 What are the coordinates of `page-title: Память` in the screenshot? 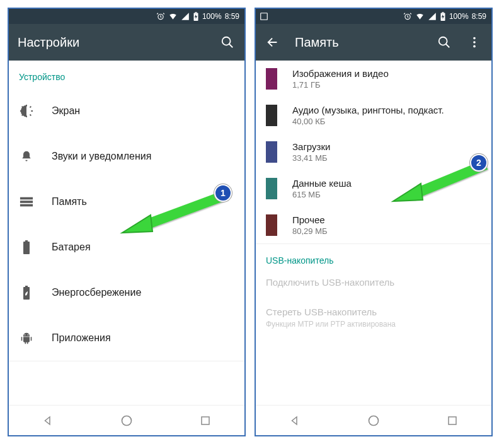 It's located at (358, 43).